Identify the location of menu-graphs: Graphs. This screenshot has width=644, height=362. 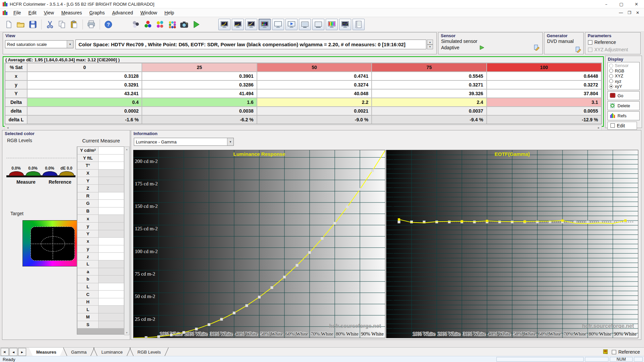
(97, 13).